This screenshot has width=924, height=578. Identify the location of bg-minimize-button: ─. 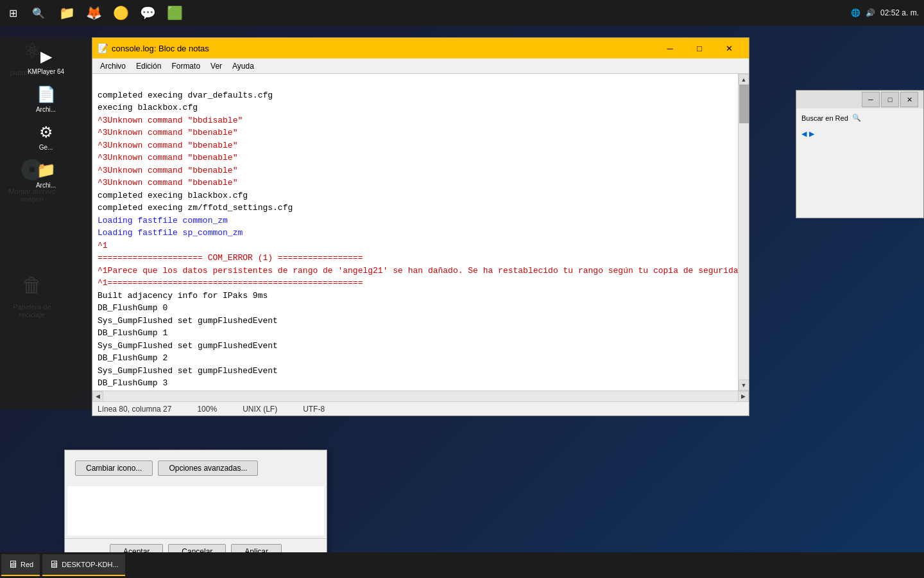
(871, 100).